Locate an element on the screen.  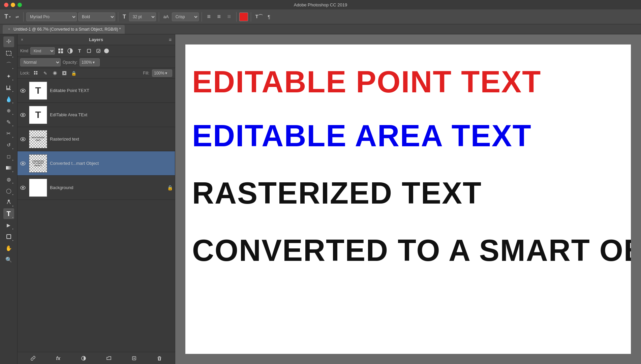
char-panel-button: ¶ is located at coordinates (269, 17).